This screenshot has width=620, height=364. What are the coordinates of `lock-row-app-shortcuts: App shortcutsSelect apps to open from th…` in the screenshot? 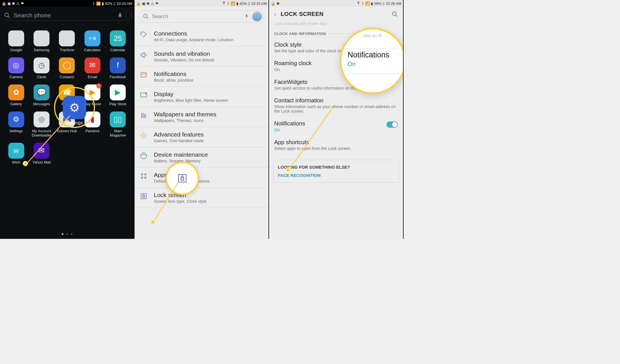 It's located at (336, 145).